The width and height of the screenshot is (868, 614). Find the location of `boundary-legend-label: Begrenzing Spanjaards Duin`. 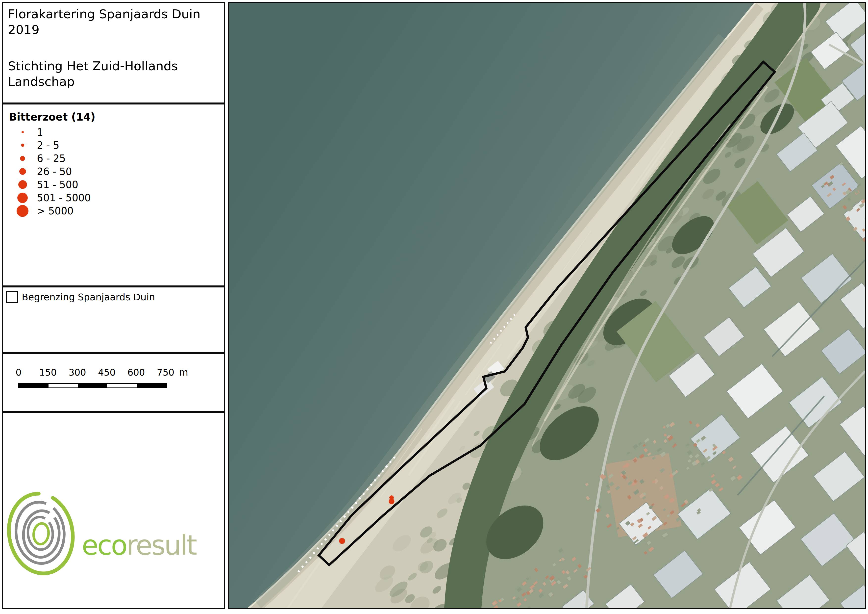

boundary-legend-label: Begrenzing Spanjaards Duin is located at coordinates (88, 297).